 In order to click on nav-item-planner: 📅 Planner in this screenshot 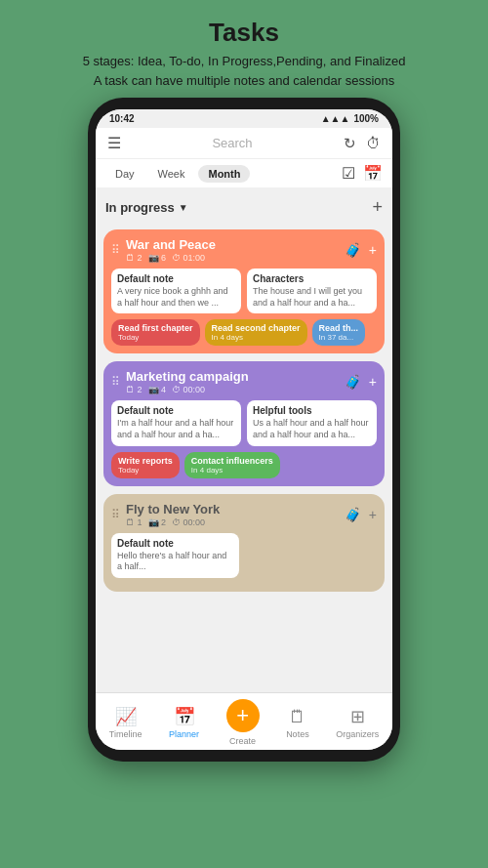, I will do `click(183, 723)`.